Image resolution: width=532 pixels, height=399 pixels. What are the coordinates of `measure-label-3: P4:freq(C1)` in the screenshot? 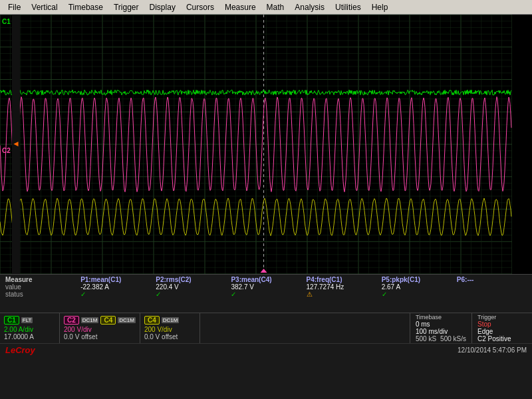 It's located at (342, 279).